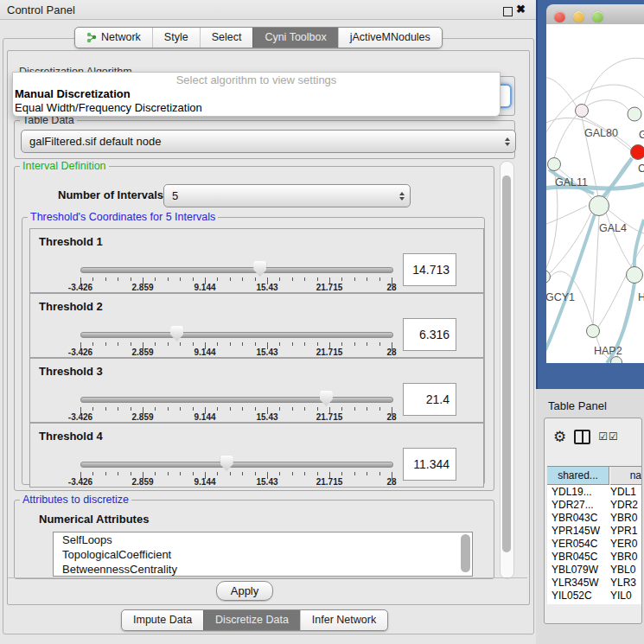 This screenshot has width=644, height=644. I want to click on attribute-item: BetweennessCentrality, so click(263, 569).